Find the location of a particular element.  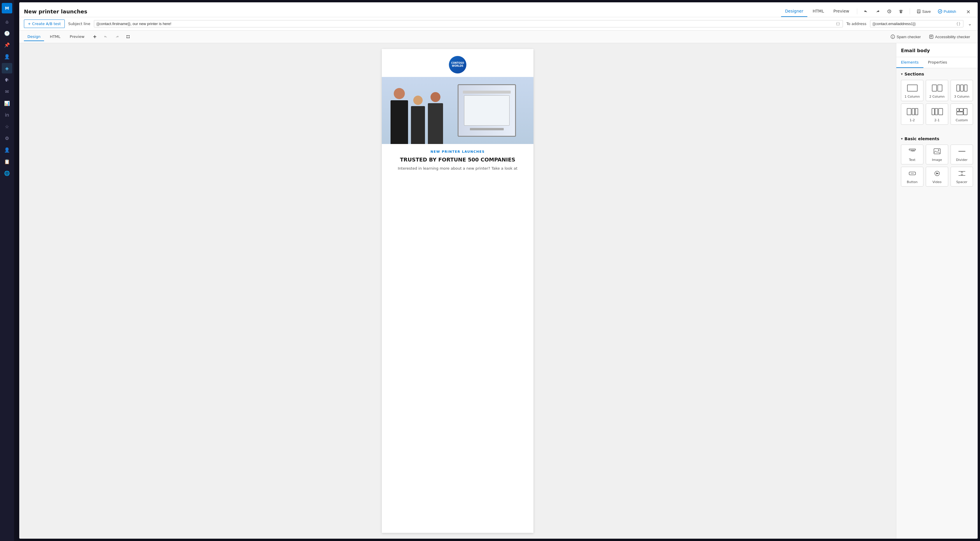

subject-line-label: Subject line is located at coordinates (79, 24).